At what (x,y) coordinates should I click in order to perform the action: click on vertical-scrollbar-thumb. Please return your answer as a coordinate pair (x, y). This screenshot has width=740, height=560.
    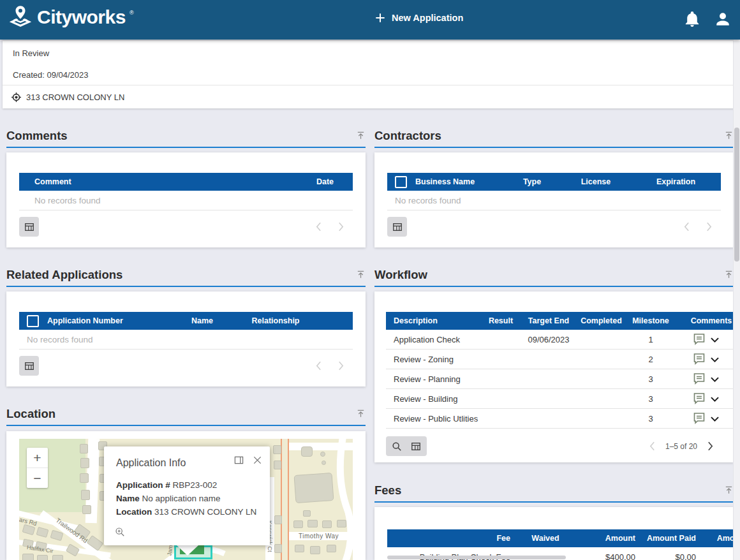
    Looking at the image, I should click on (737, 195).